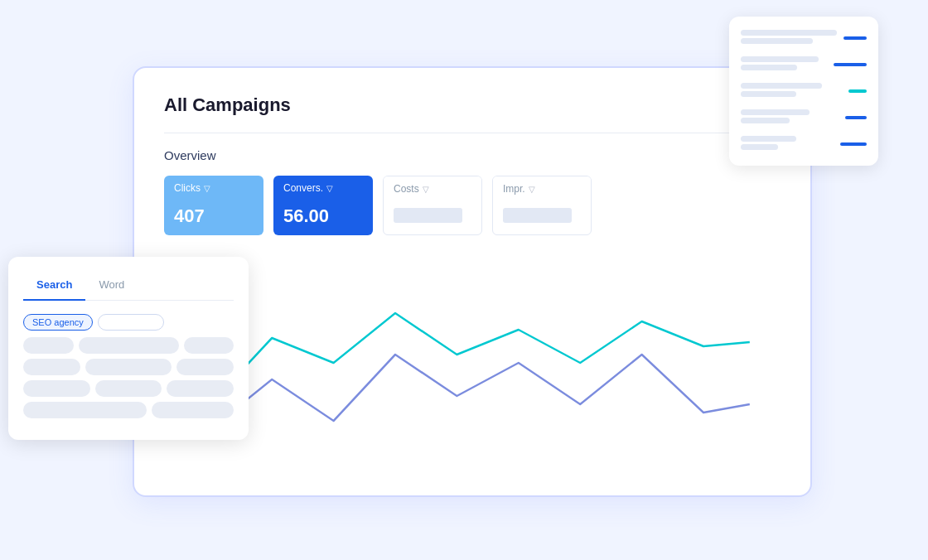 This screenshot has height=560, width=928. What do you see at coordinates (433, 188) in the screenshot?
I see `costs-header: Costs ▽` at bounding box center [433, 188].